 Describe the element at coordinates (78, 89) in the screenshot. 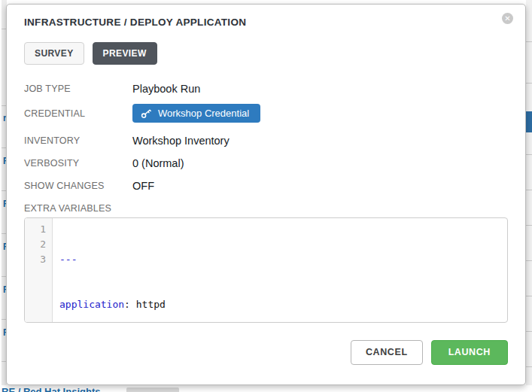

I see `job-type-label: JOB TYPE` at that location.